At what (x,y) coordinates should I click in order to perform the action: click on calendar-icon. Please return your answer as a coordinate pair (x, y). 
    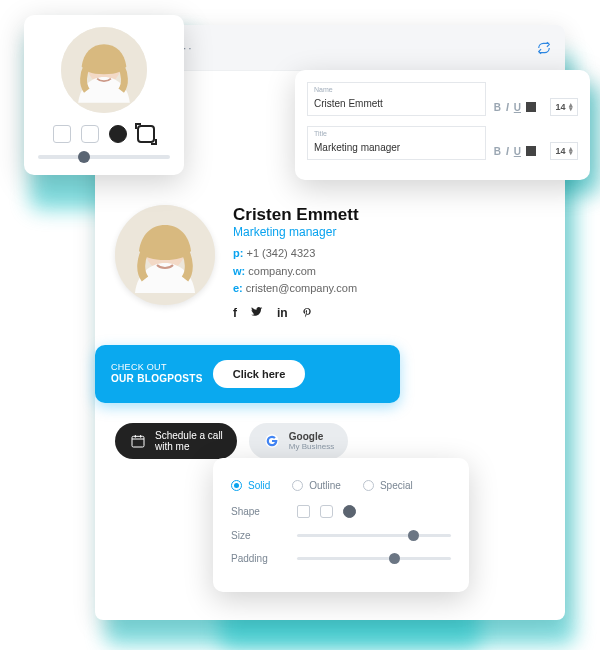
    Looking at the image, I should click on (138, 441).